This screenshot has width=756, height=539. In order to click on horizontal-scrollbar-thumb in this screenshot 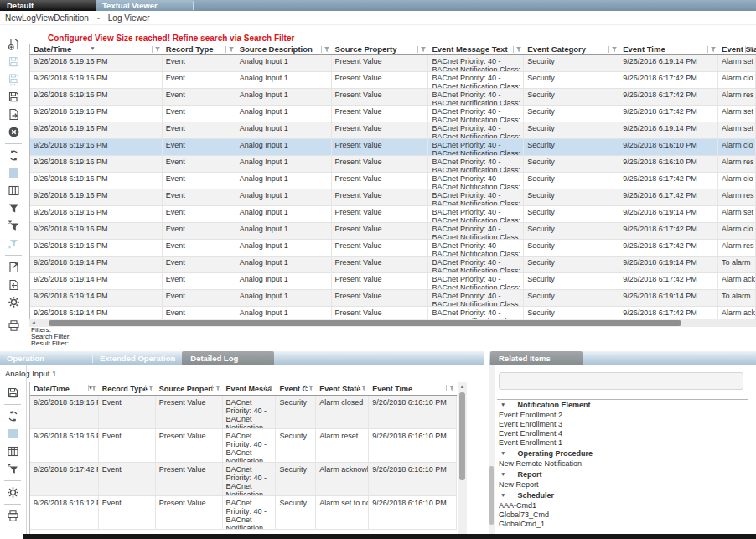, I will do `click(365, 324)`.